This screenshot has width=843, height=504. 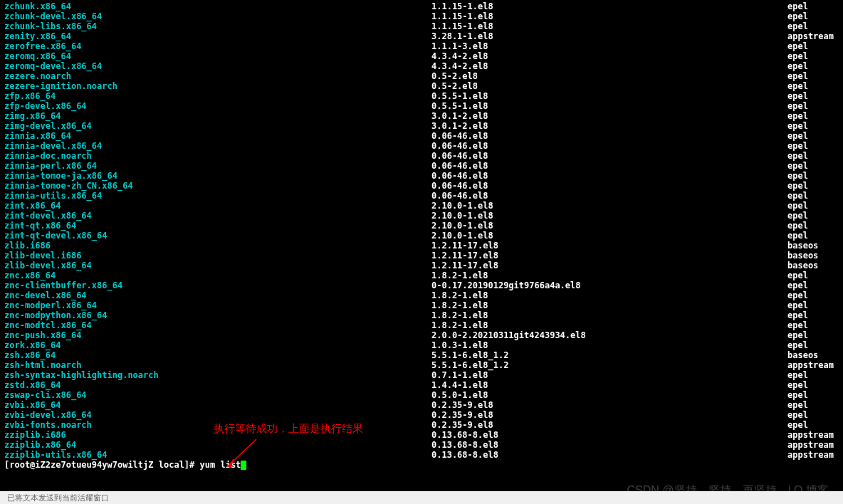 What do you see at coordinates (218, 126) in the screenshot?
I see `package-name: zimg-devel.x86_64` at bounding box center [218, 126].